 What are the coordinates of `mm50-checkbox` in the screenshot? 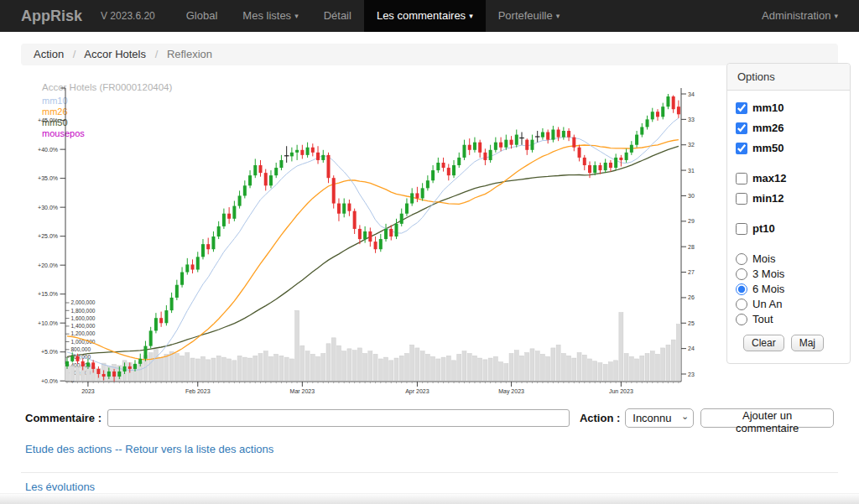 It's located at (742, 148).